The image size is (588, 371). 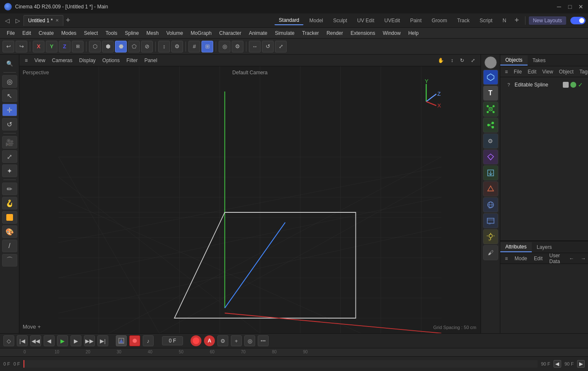 I want to click on tl-prev-frame-nav: ◀, so click(x=557, y=364).